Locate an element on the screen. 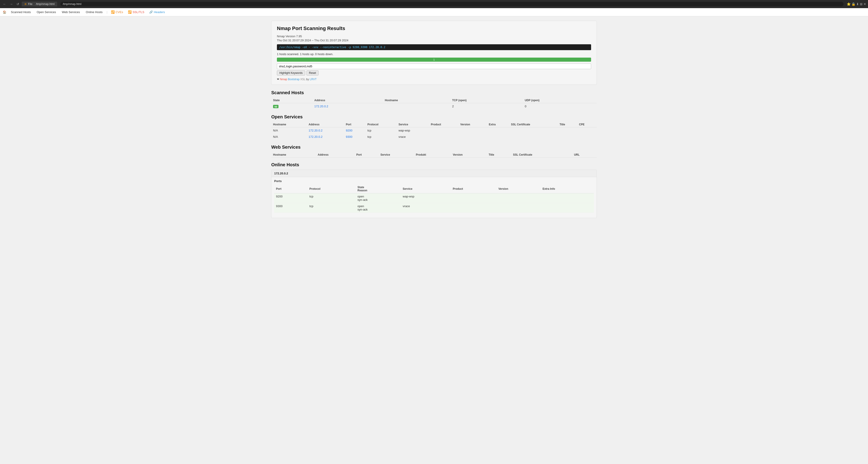  svc-version is located at coordinates (472, 131).